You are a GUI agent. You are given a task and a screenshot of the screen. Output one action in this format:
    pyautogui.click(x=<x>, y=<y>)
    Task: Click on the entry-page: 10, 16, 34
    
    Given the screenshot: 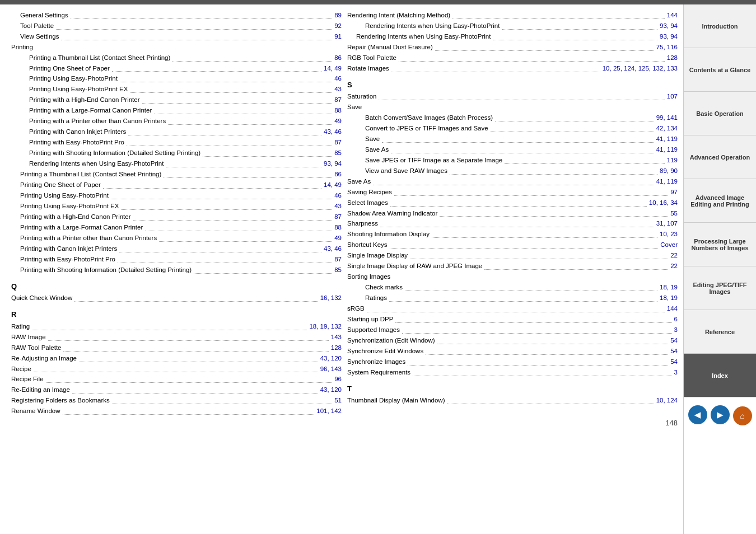 What is the action you would take?
    pyautogui.click(x=663, y=203)
    